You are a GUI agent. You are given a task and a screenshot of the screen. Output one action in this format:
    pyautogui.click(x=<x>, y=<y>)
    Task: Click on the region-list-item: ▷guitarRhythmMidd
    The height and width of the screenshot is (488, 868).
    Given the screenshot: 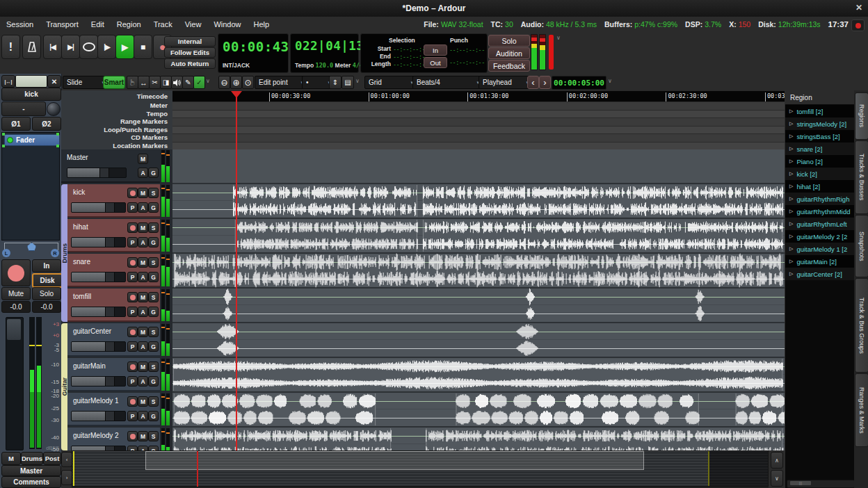 What is the action you would take?
    pyautogui.click(x=820, y=211)
    